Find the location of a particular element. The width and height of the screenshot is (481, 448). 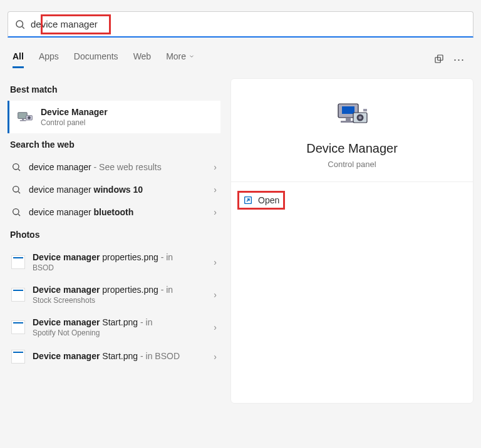

web-result-item: device manager - See web results › is located at coordinates (114, 167).